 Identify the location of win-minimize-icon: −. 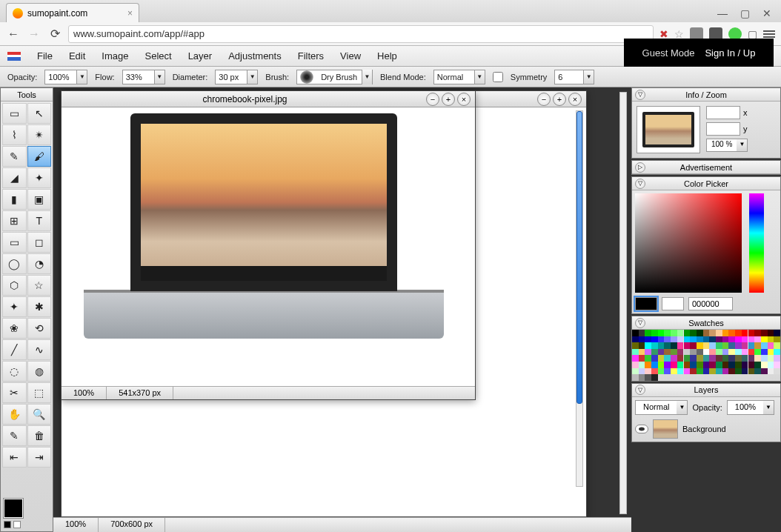
(544, 99).